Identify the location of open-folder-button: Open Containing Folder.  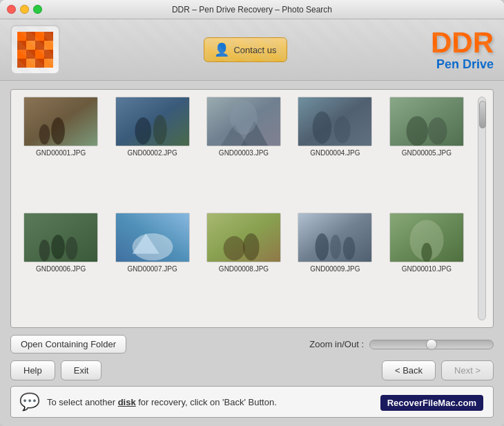
(68, 344).